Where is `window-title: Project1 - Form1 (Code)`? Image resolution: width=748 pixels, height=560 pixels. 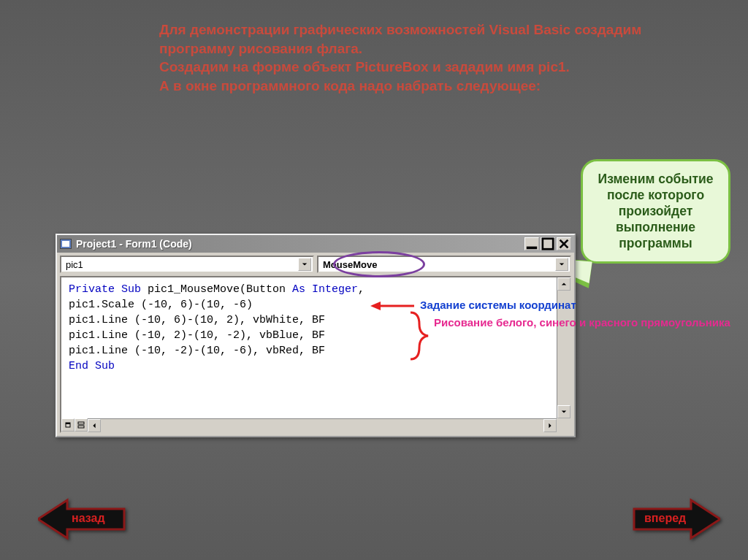 window-title: Project1 - Form1 (Code) is located at coordinates (134, 244).